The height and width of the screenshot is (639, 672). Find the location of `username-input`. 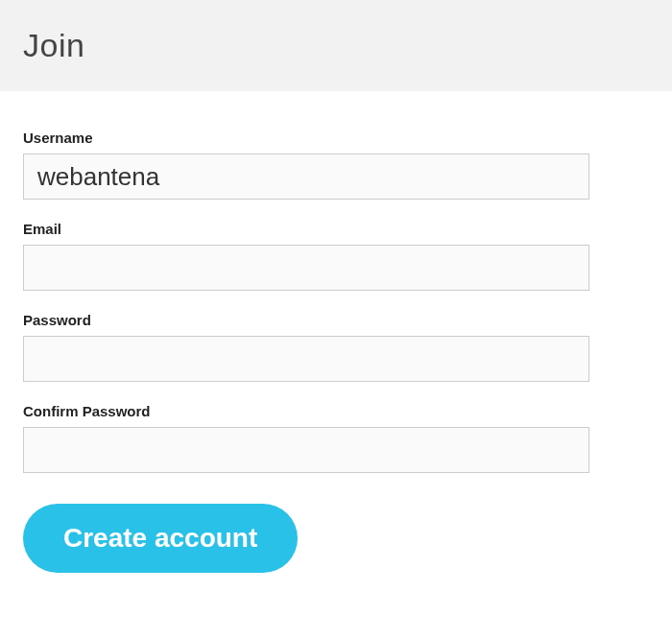

username-input is located at coordinates (306, 177).